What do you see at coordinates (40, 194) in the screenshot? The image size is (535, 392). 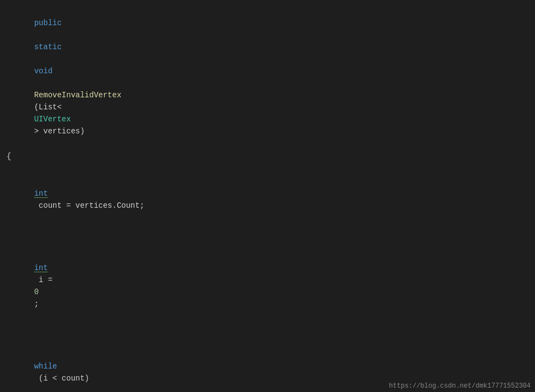 I see `keyword-int-1: int` at bounding box center [40, 194].